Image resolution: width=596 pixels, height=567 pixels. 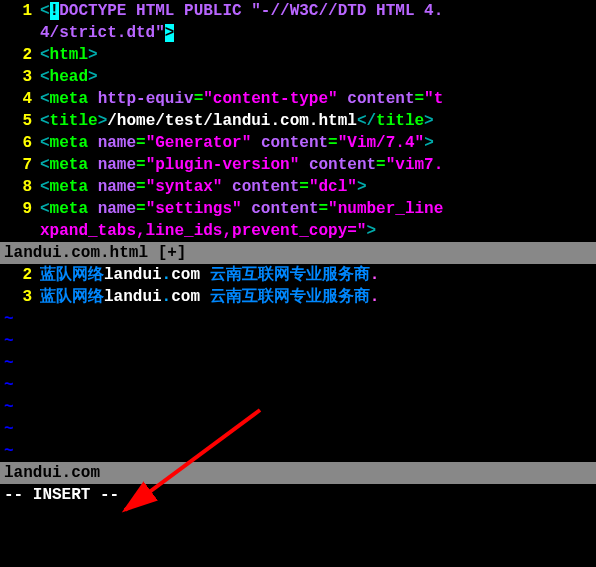 What do you see at coordinates (298, 77) in the screenshot?
I see `code-line: 3<head>` at bounding box center [298, 77].